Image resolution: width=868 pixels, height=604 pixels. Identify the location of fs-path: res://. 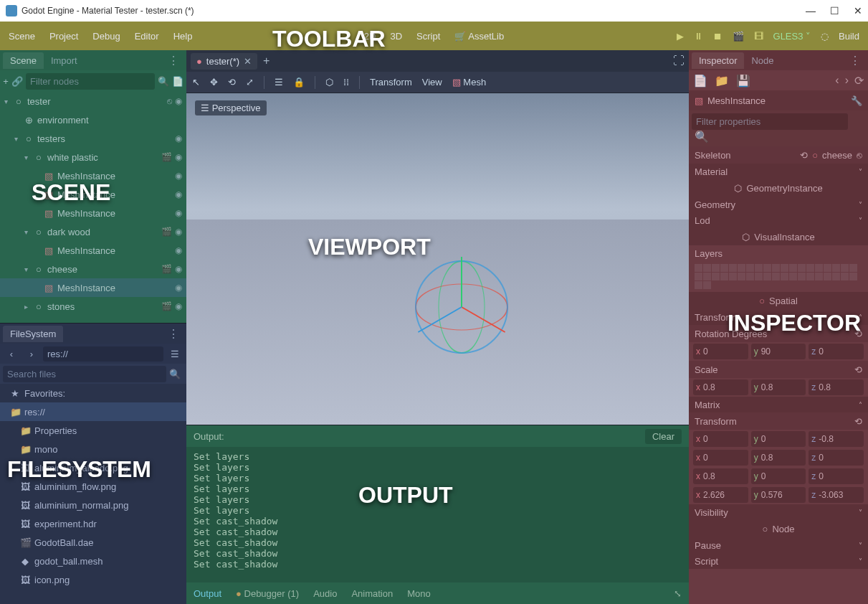
(103, 354).